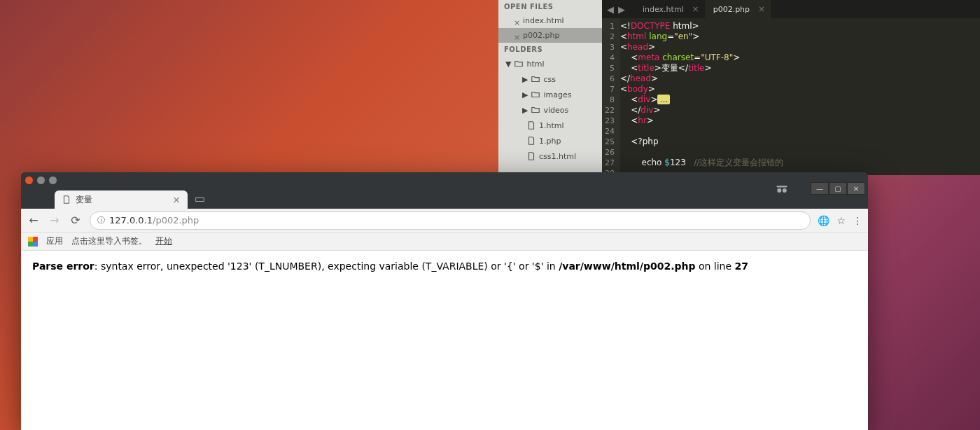  Describe the element at coordinates (121, 200) in the screenshot. I see `browser-tab: 变量 ×` at that location.